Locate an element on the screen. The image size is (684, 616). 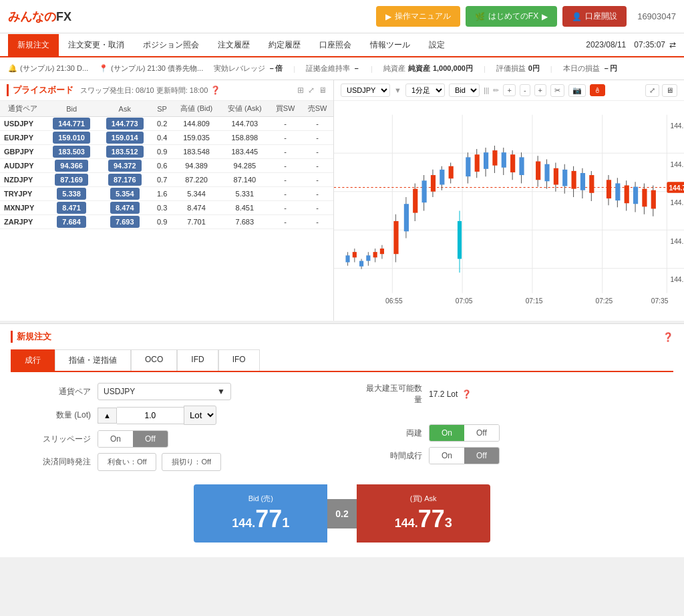
slip-off-btn: Off is located at coordinates (150, 439).